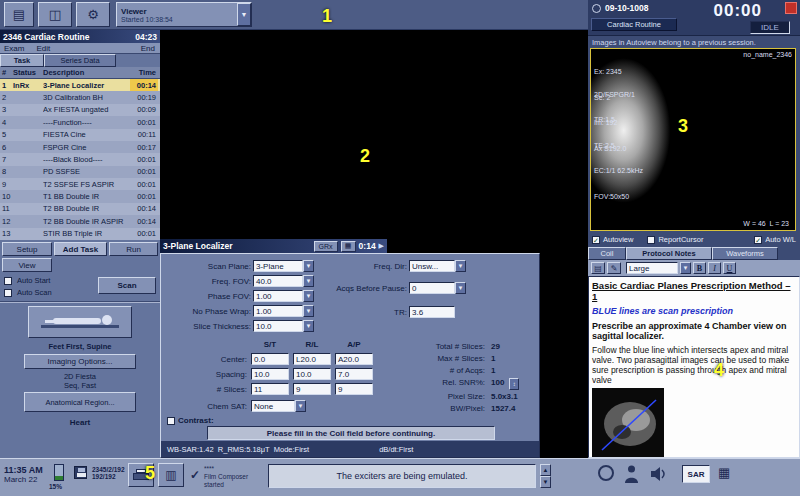 The height and width of the screenshot is (496, 800). What do you see at coordinates (6, 86) in the screenshot?
I see `row-num: 1` at bounding box center [6, 86].